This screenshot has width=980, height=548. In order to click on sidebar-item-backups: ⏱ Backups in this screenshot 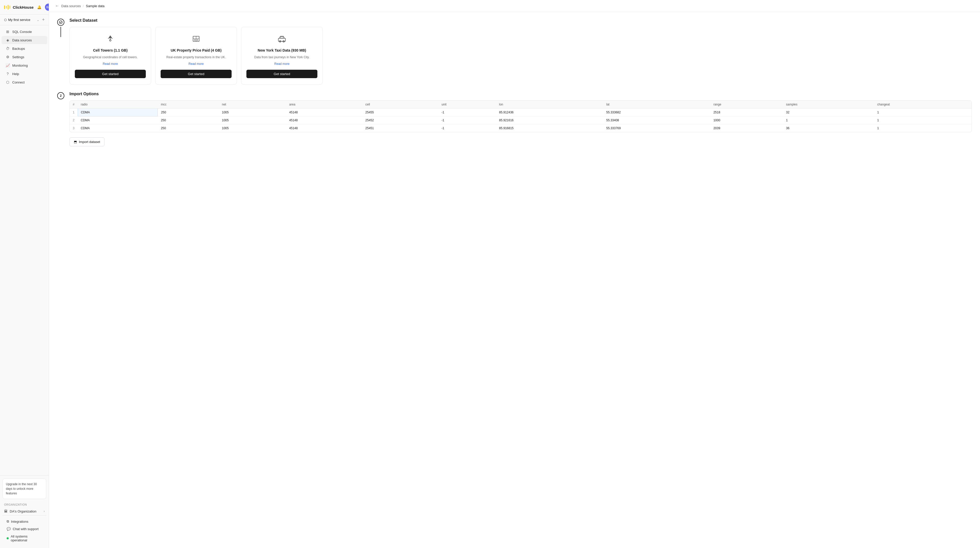, I will do `click(24, 49)`.